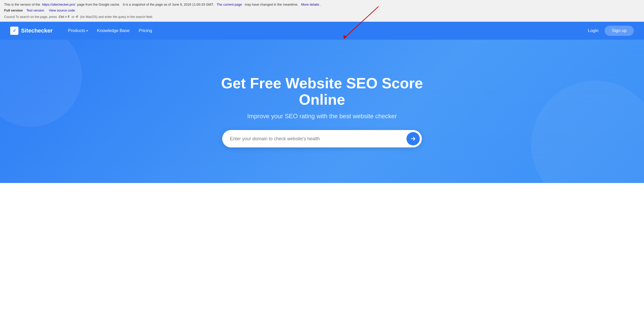 The width and height of the screenshot is (644, 323). What do you see at coordinates (35, 10) in the screenshot?
I see `text-version-link: Text version` at bounding box center [35, 10].